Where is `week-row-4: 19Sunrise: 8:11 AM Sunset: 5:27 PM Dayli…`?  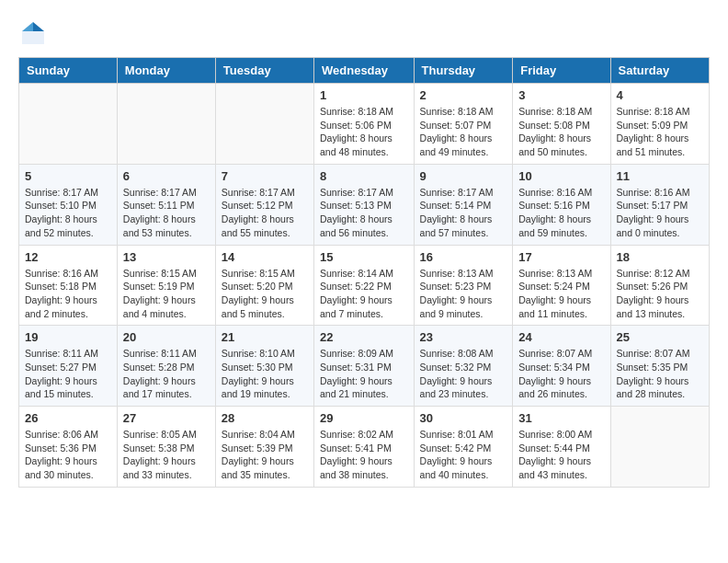
week-row-4: 19Sunrise: 8:11 AM Sunset: 5:27 PM Dayli… is located at coordinates (364, 366).